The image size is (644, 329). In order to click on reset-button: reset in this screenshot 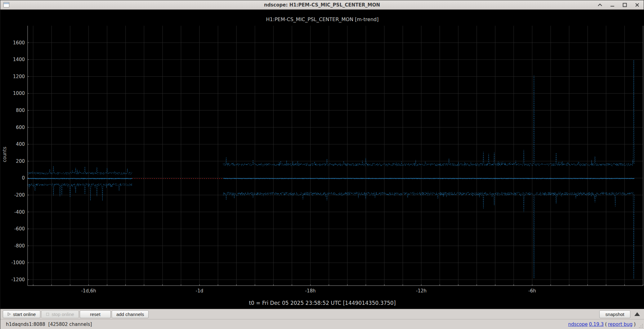, I will do `click(95, 314)`.